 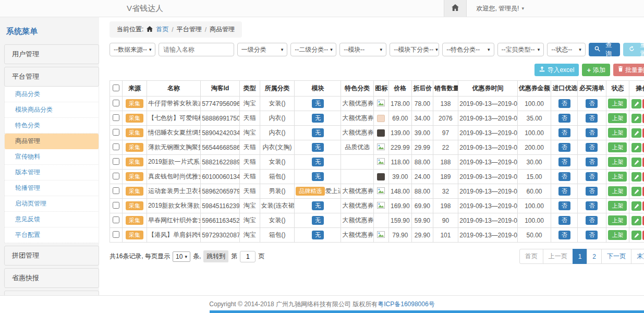 I want to click on sidebar-item: 消息管理, so click(x=52, y=293).